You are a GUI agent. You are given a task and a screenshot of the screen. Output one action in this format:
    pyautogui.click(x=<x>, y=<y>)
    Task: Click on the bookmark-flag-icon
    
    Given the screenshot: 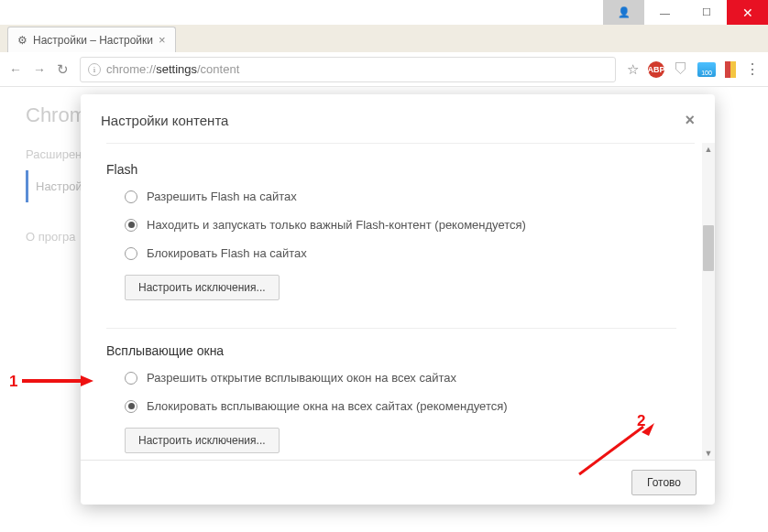 What is the action you would take?
    pyautogui.click(x=730, y=70)
    